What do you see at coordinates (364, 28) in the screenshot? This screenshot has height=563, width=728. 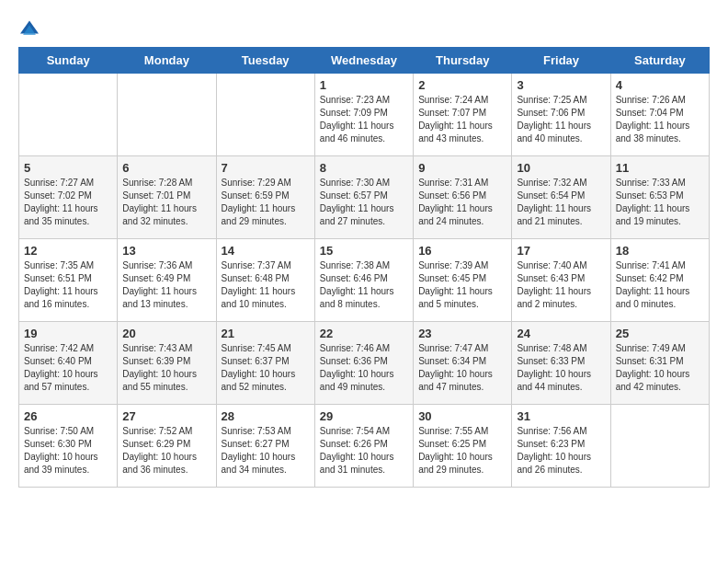 I see `page-header` at bounding box center [364, 28].